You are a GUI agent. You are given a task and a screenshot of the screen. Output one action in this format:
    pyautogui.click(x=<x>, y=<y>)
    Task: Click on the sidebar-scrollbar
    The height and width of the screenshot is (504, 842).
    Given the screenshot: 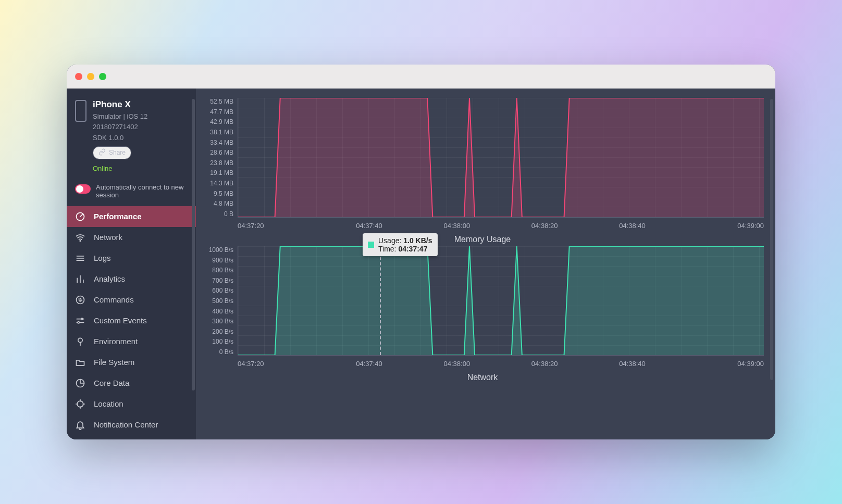 What is the action you would take?
    pyautogui.click(x=193, y=245)
    